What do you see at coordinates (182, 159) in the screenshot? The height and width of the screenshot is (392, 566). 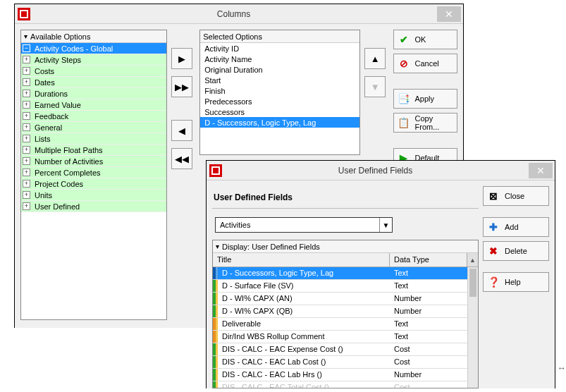 I see `move-left-all-button: ◀◀` at bounding box center [182, 159].